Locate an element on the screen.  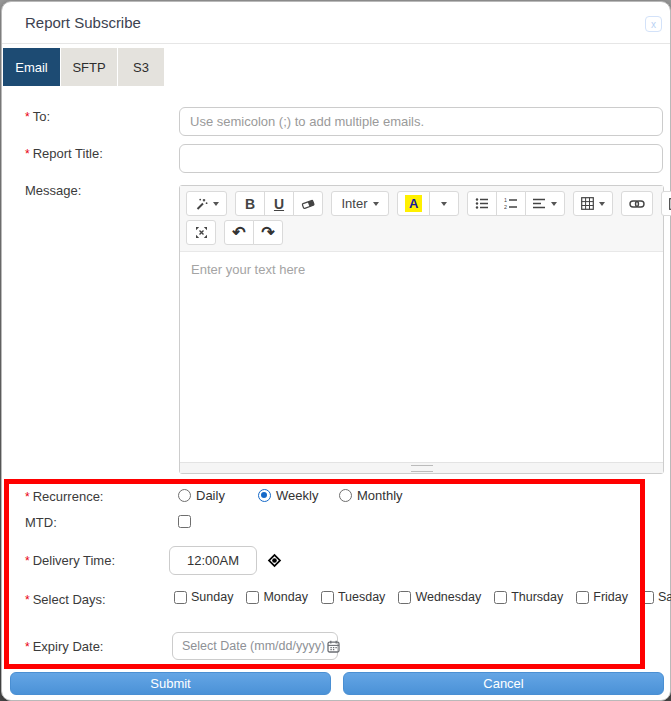
recurrence-radio-daily: Daily is located at coordinates (202, 496).